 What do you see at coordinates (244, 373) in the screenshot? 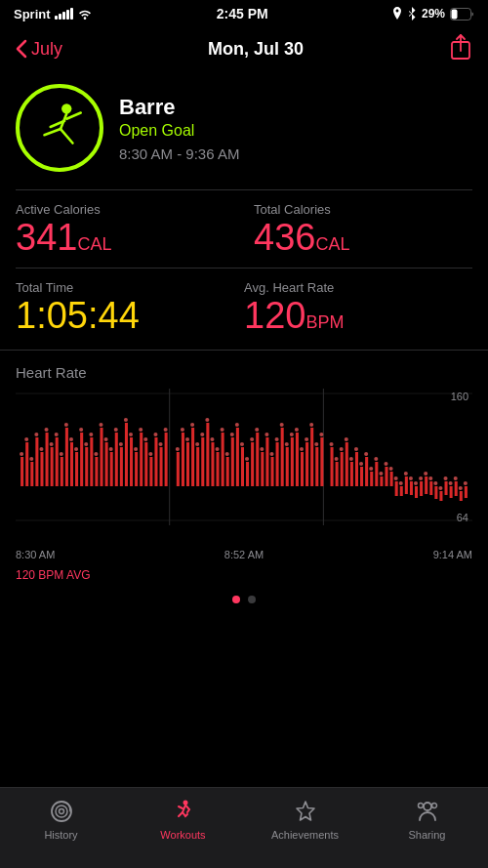
I see `chart-title: Heart Rate` at bounding box center [244, 373].